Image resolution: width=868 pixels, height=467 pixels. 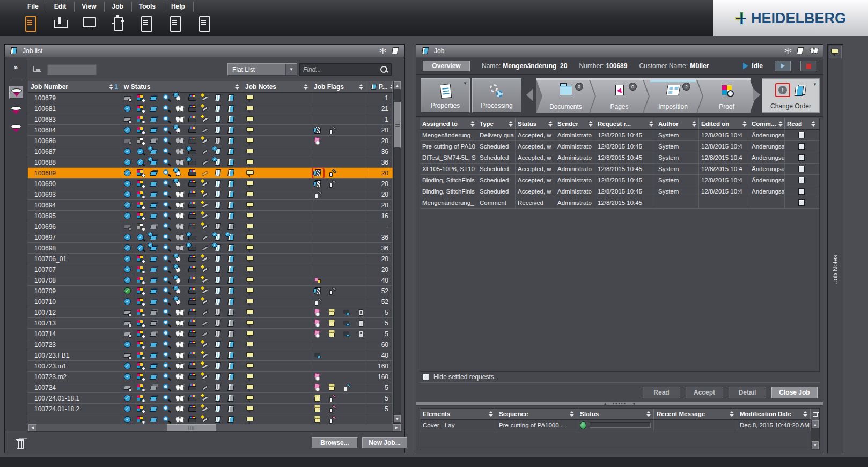 I want to click on tab-documents: 0Documents, so click(x=565, y=97).